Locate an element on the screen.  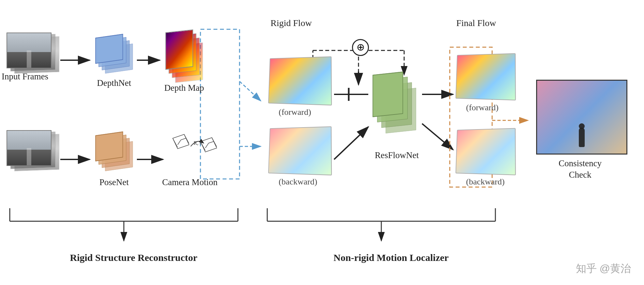
rigid-flow-backward is located at coordinates (300, 151).